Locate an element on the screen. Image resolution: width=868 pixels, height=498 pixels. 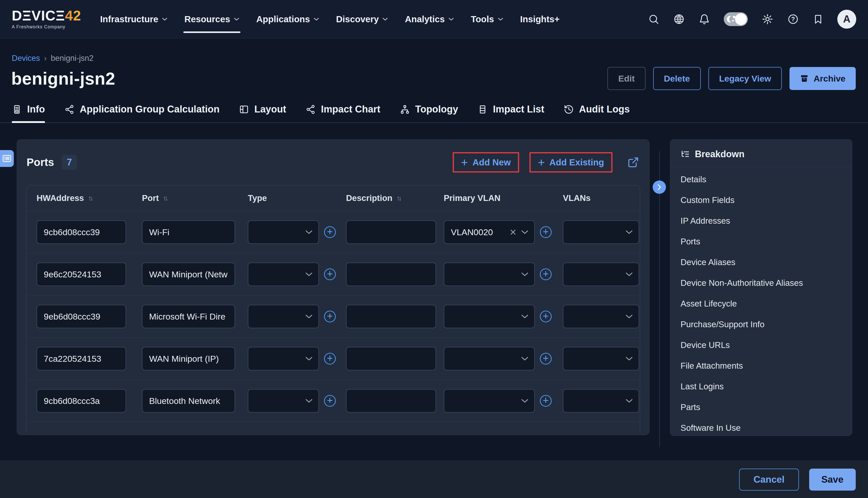
sidebar-item-custom-fields: Custom Fields is located at coordinates (761, 200).